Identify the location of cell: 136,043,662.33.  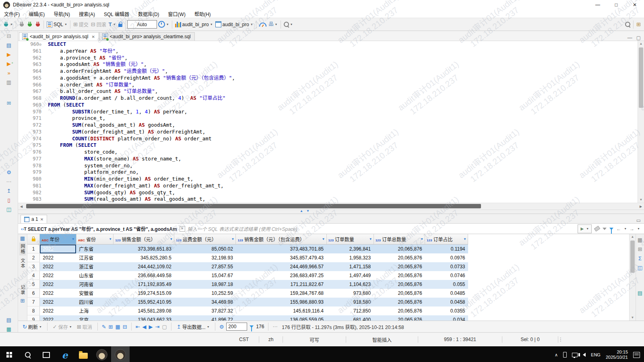
(144, 318).